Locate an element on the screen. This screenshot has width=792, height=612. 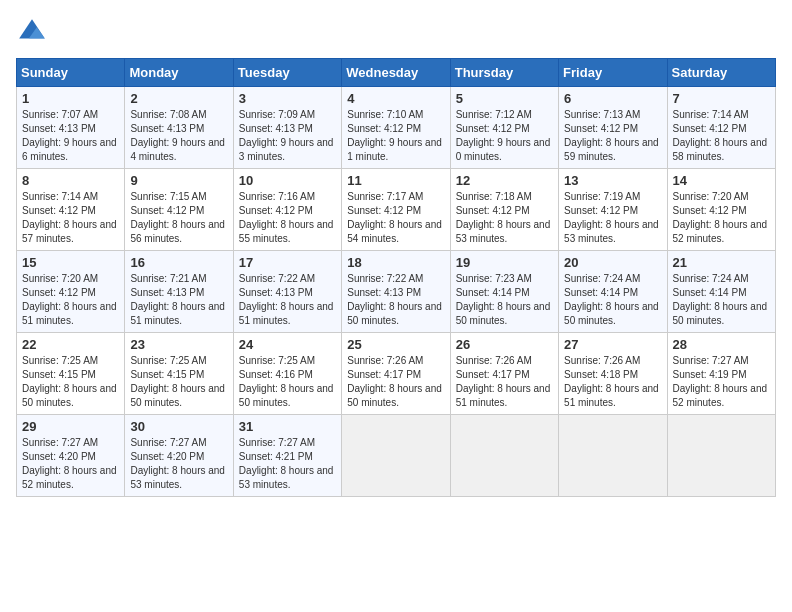
calendar-cell: 25 Sunrise: 7:26 AMSunset: 4:17 PMDaylig… is located at coordinates (396, 374).